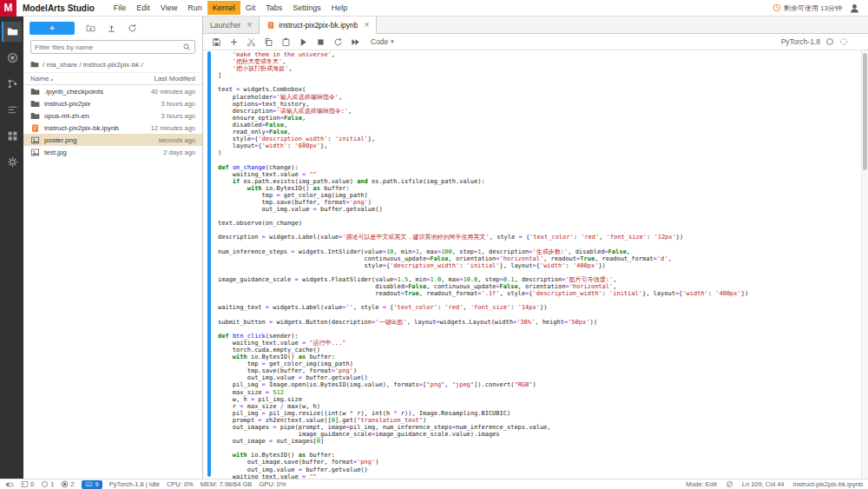 The width and height of the screenshot is (868, 489). I want to click on active-file-label: instruct-pix2pix-bk.ipynb, so click(828, 485).